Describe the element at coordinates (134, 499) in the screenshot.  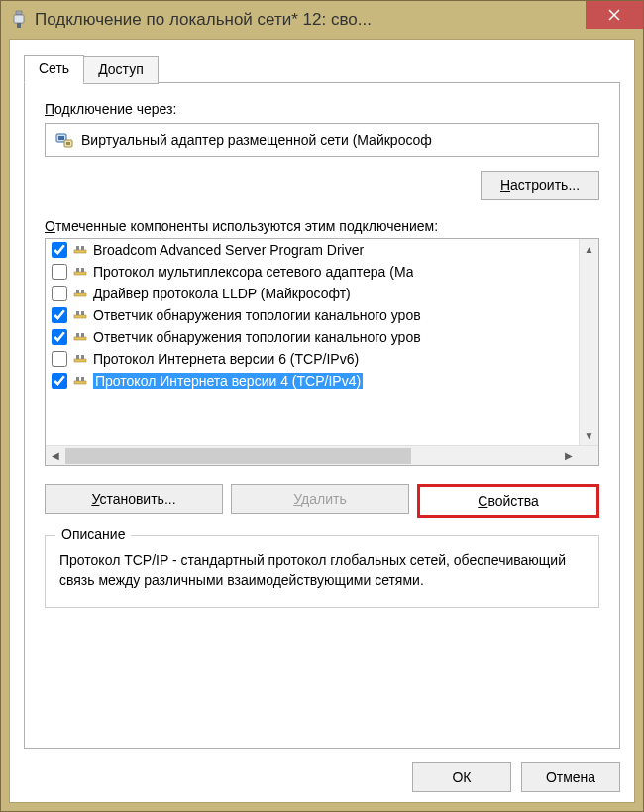
I see `install-button: Установить...` at that location.